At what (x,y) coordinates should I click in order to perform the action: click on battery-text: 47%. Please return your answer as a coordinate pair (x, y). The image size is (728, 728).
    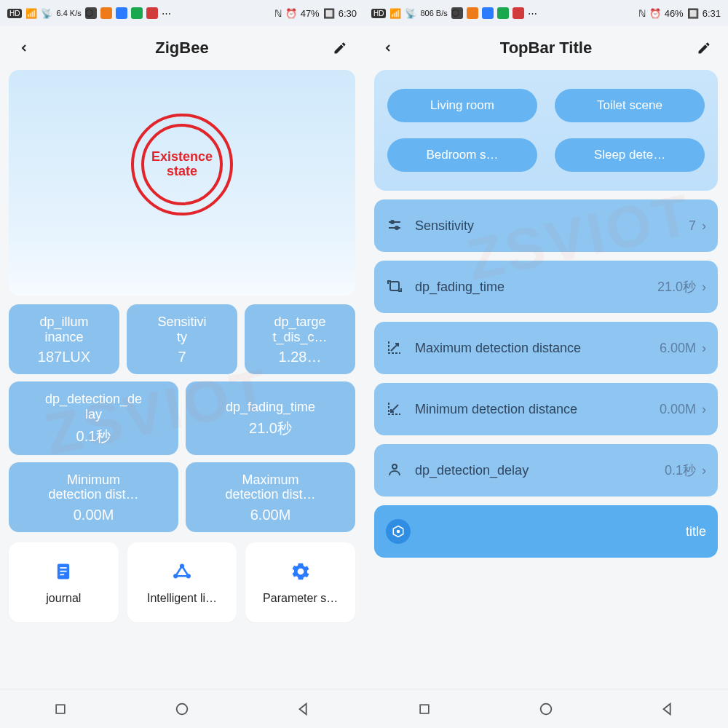
    Looking at the image, I should click on (310, 13).